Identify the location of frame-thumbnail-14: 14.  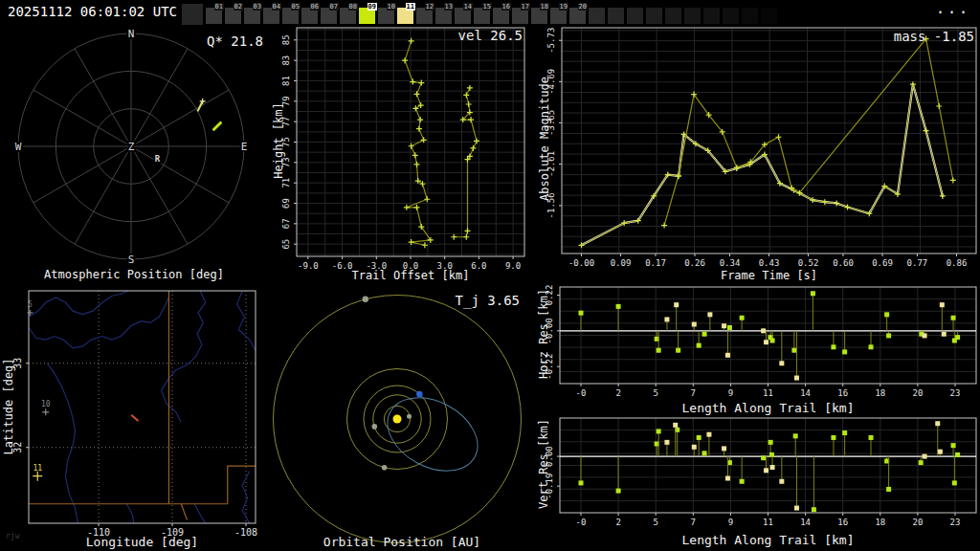
(463, 15).